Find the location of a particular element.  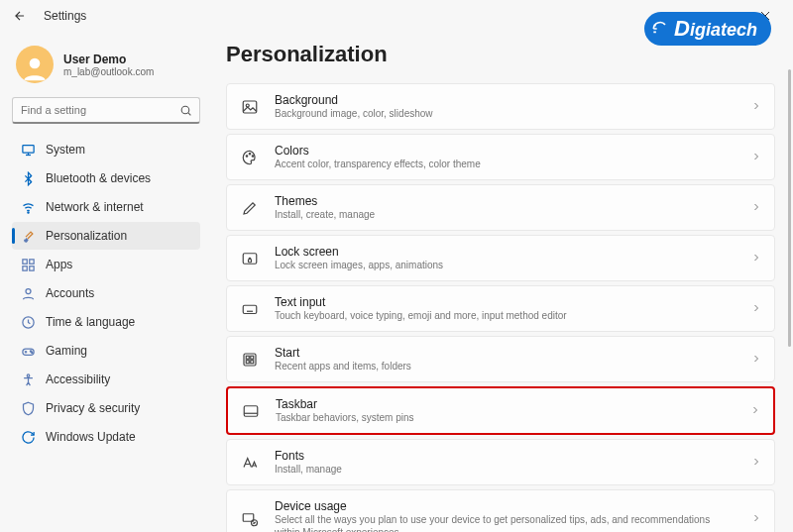

gaming-icon is located at coordinates (28, 351).